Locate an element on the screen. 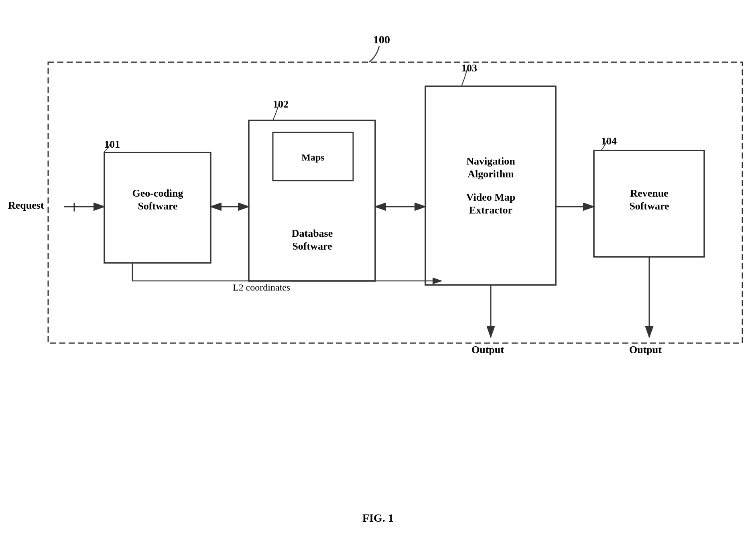  svg-text: Geo-coding is located at coordinates (157, 193).